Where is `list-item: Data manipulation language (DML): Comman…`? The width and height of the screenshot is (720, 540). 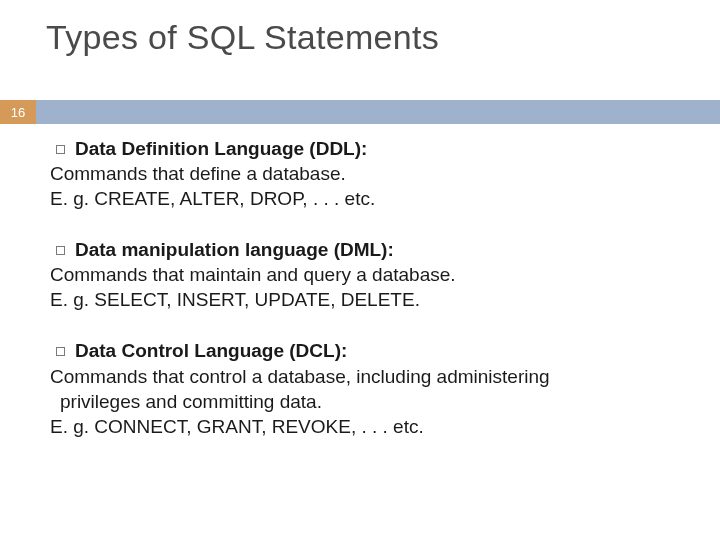
list-item: Data manipulation language (DML): Comman… is located at coordinates (364, 274).